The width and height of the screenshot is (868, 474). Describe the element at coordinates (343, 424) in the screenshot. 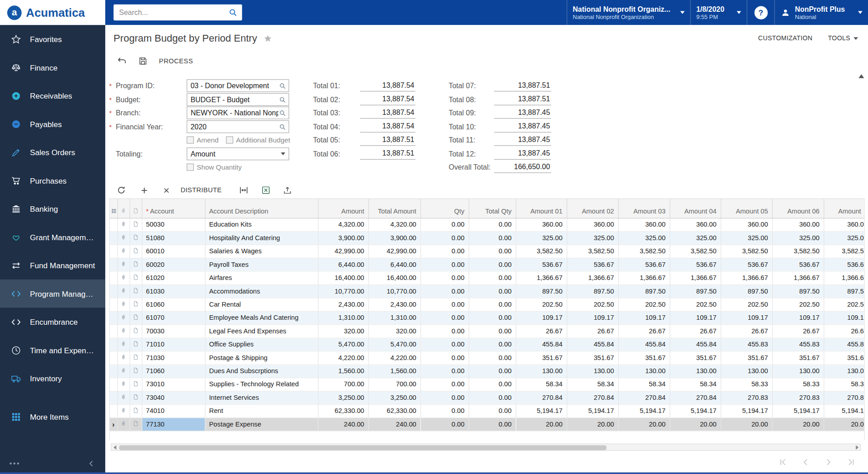

I see `amount-cell: 240.00` at that location.